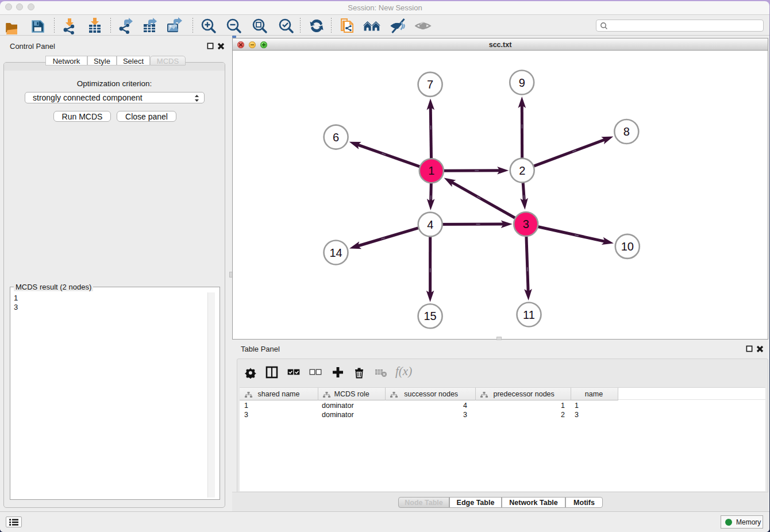 The height and width of the screenshot is (532, 770). I want to click on svg-text: 14, so click(336, 253).